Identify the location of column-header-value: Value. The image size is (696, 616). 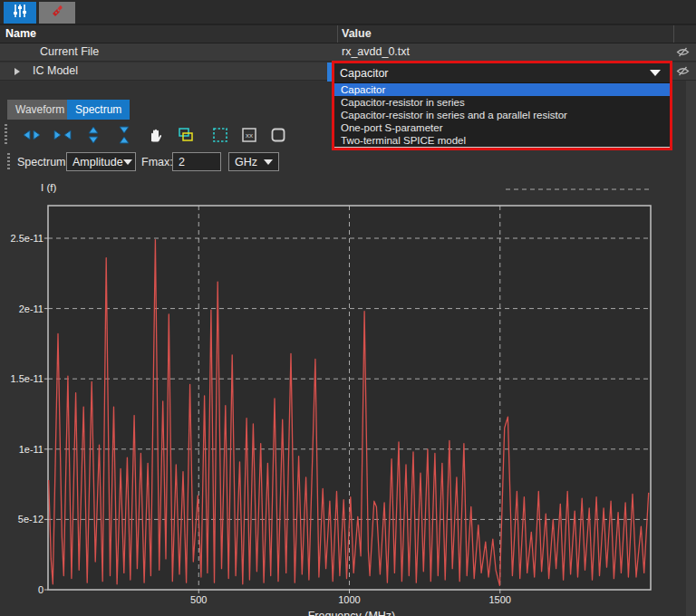
(357, 34).